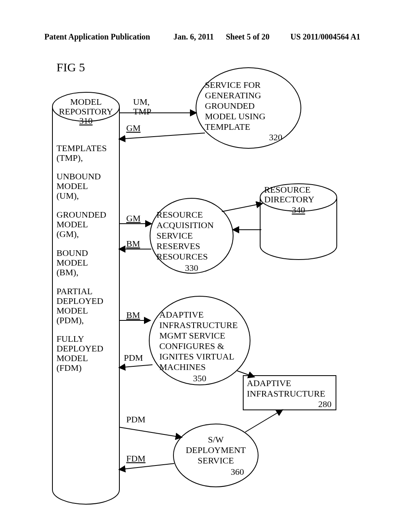 The width and height of the screenshot is (413, 532). What do you see at coordinates (286, 393) in the screenshot?
I see `box280-l2: INFRASTRUCTURE` at bounding box center [286, 393].